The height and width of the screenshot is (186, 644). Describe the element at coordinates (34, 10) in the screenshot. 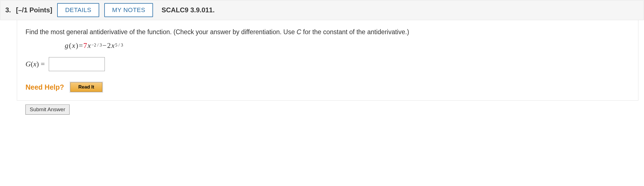

I see `points-label: [–/1 Points]` at that location.